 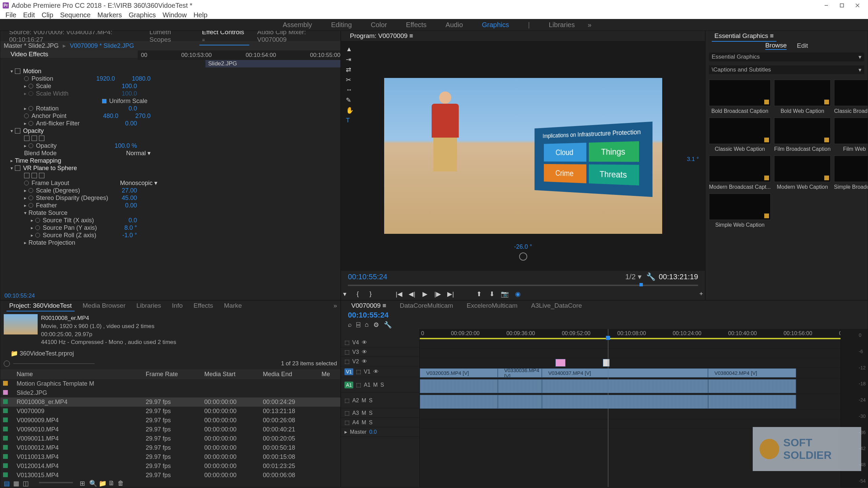 What do you see at coordinates (233, 306) in the screenshot?
I see `tab-markers: Marke` at bounding box center [233, 306].